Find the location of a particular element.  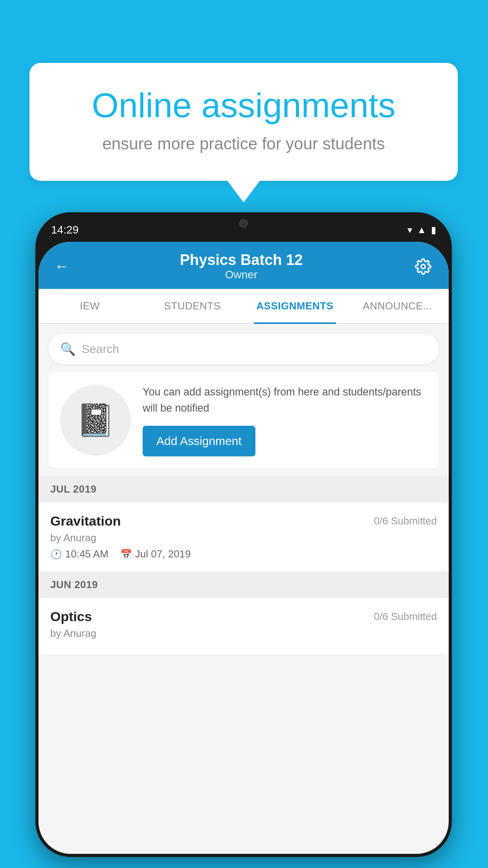

tab-announcements: ANNOUNCE... is located at coordinates (398, 306).